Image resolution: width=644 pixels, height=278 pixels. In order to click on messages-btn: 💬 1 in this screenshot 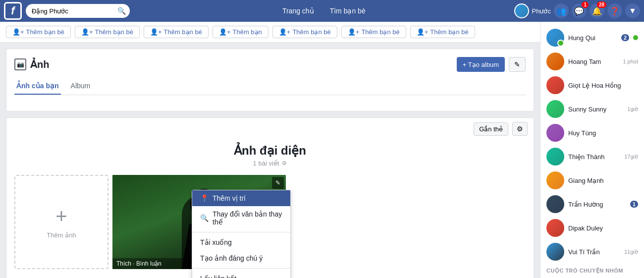, I will do `click(579, 11)`.